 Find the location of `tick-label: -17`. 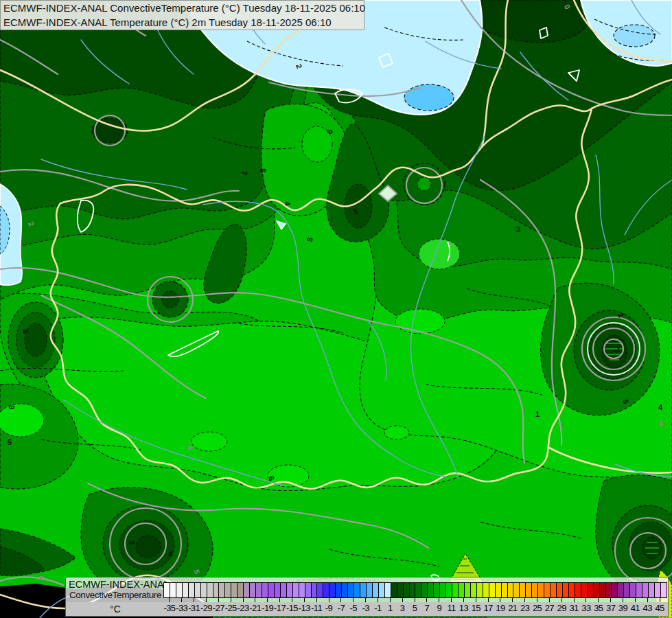

tick-label: -17 is located at coordinates (280, 608).